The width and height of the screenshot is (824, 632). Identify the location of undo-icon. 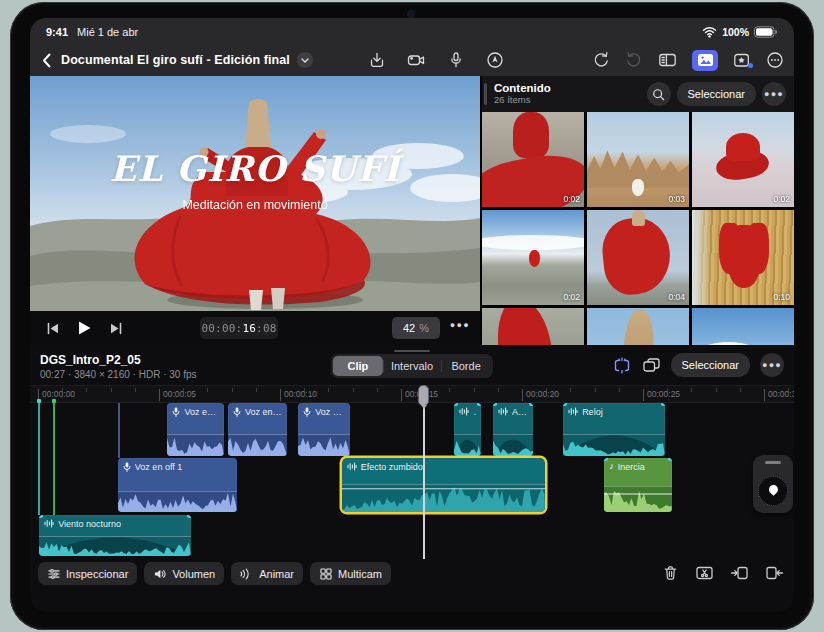
(601, 60).